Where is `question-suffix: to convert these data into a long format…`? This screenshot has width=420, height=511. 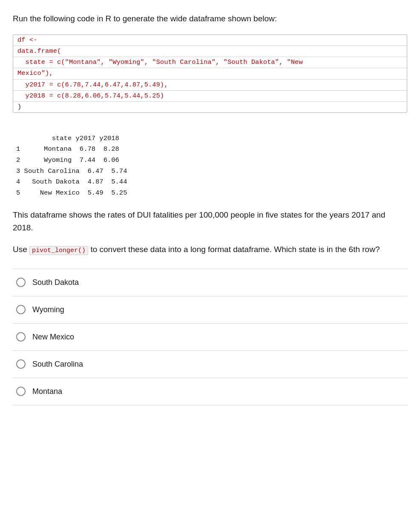 question-suffix: to convert these data into a long format… is located at coordinates (235, 250).